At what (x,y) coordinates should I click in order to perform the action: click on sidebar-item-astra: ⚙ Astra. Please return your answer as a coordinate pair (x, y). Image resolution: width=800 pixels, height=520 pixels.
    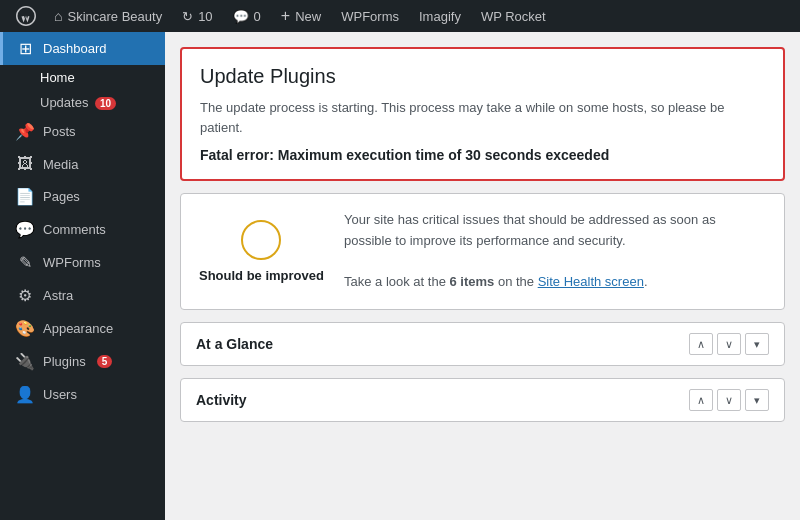
    Looking at the image, I should click on (82, 296).